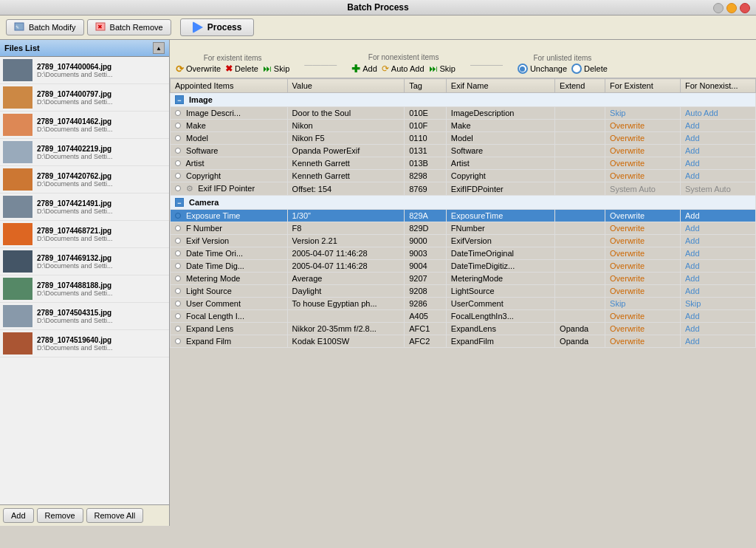 The width and height of the screenshot is (756, 548). What do you see at coordinates (84, 316) in the screenshot?
I see `list-item: 2789_1074504315.jpg D:\Documents and Set…` at bounding box center [84, 316].